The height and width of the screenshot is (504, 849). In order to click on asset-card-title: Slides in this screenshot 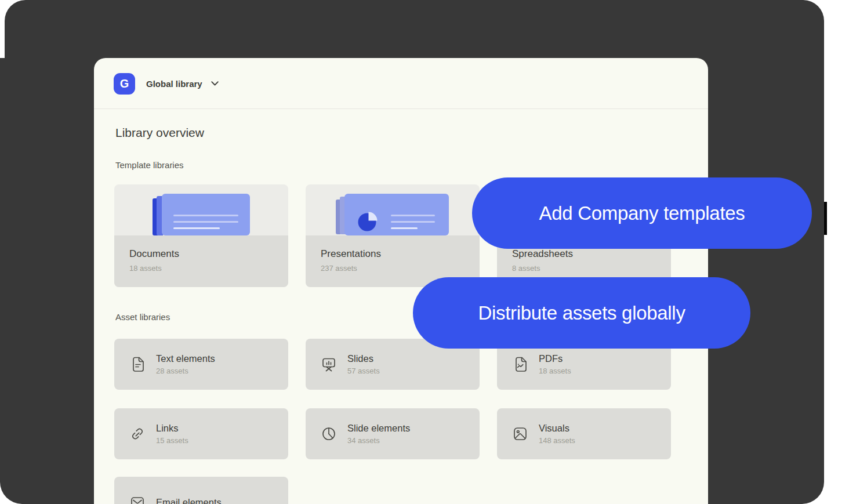, I will do `click(364, 358)`.